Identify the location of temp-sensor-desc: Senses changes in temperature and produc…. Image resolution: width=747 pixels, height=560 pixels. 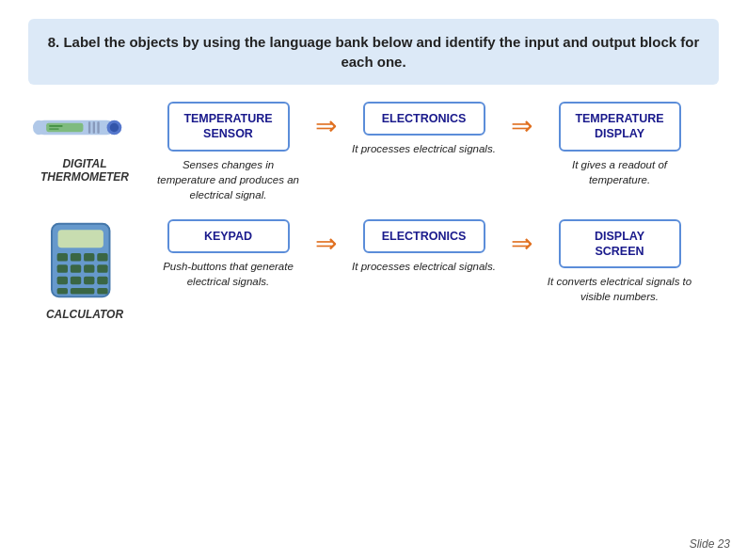
(229, 180).